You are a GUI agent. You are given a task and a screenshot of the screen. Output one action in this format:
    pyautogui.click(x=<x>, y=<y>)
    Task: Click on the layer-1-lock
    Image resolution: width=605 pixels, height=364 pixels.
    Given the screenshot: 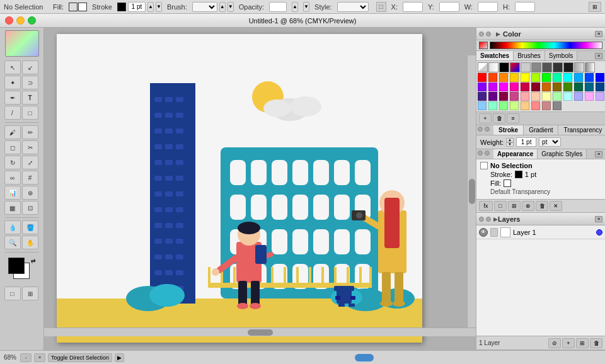 What is the action you would take?
    pyautogui.click(x=494, y=232)
    